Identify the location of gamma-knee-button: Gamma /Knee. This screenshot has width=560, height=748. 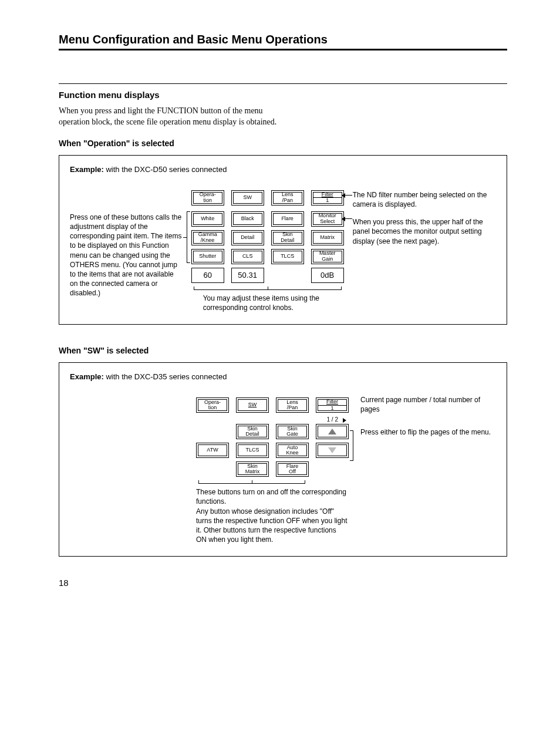
(208, 238).